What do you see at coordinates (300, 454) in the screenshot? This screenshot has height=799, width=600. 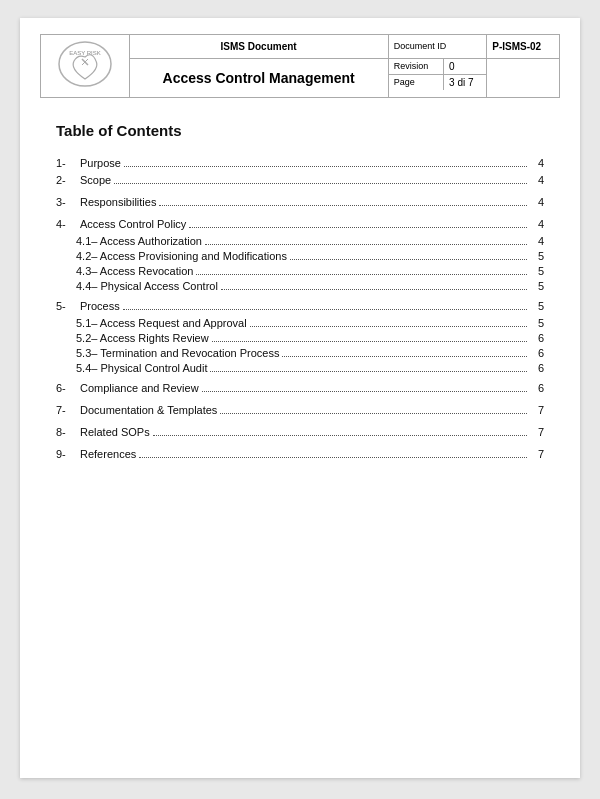 I see `toc-item: 9-References7` at bounding box center [300, 454].